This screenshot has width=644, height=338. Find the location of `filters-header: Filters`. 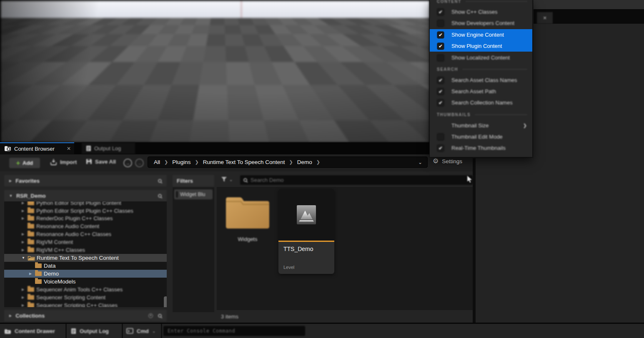

filters-header: Filters is located at coordinates (193, 181).